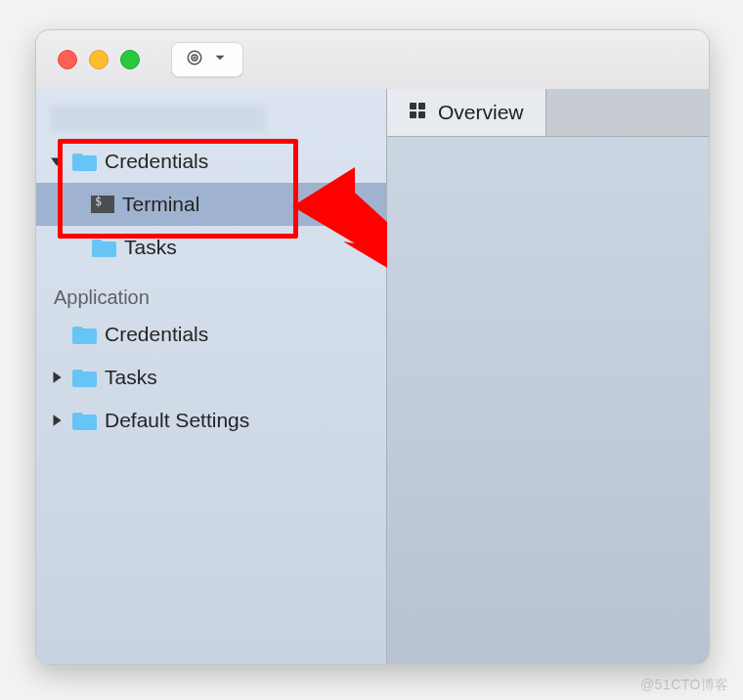 The height and width of the screenshot is (700, 743). What do you see at coordinates (211, 334) in the screenshot?
I see `sidebar-item-app-credentials: Credentials` at bounding box center [211, 334].